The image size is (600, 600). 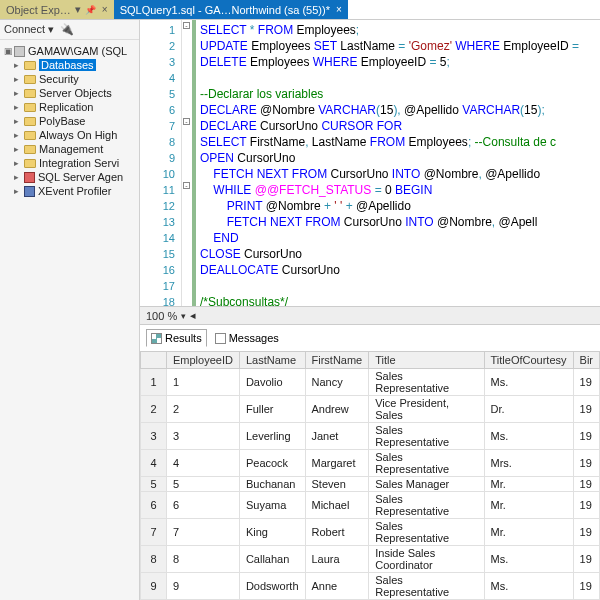 What do you see at coordinates (247, 338) in the screenshot?
I see `tab-messages: Messages` at bounding box center [247, 338].